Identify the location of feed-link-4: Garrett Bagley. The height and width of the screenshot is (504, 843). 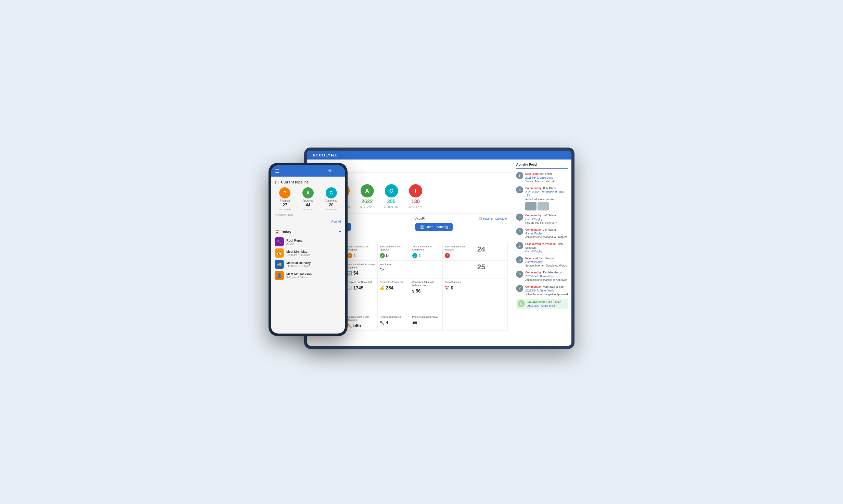
(534, 234).